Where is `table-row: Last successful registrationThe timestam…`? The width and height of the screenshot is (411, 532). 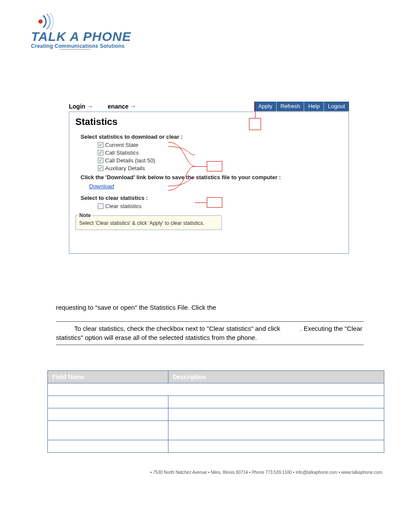 table-row: Last successful registrationThe timestam… is located at coordinates (216, 446).